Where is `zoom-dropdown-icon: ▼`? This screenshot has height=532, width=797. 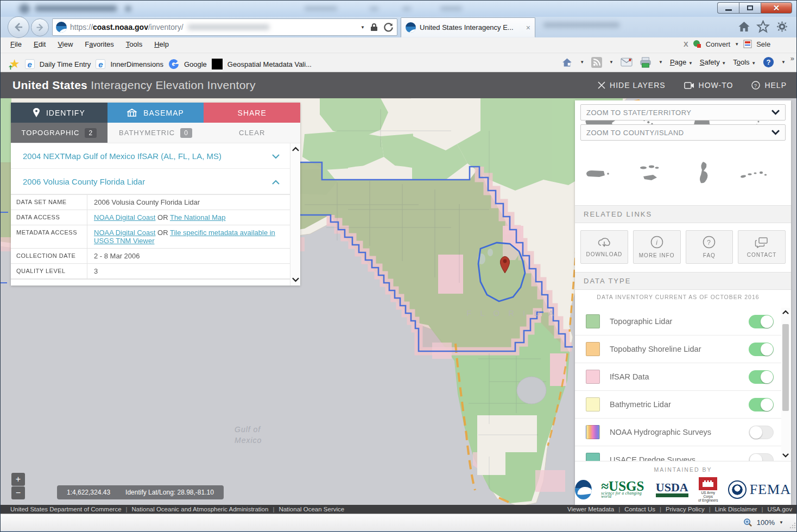
zoom-dropdown-icon: ▼ is located at coordinates (781, 522).